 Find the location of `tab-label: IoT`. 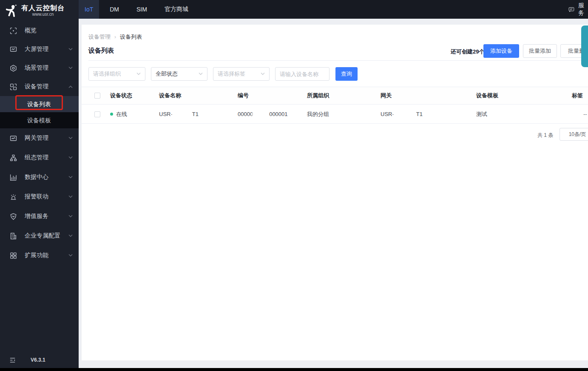

tab-label: IoT is located at coordinates (89, 9).